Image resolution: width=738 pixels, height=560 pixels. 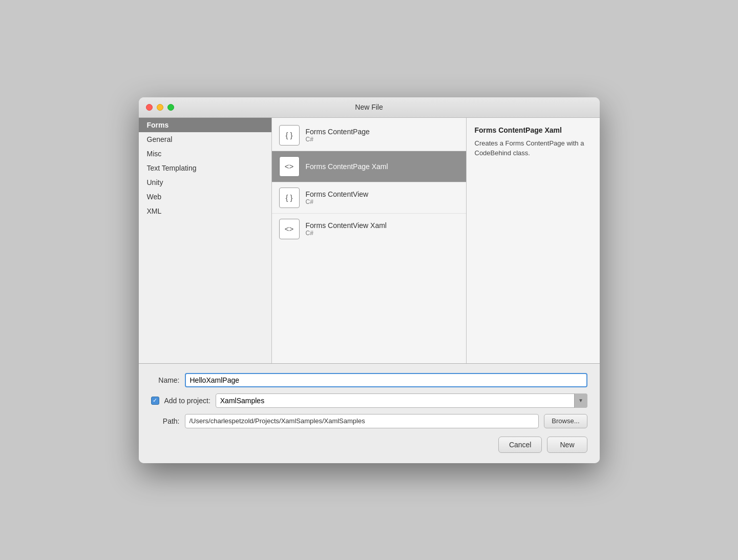 I want to click on template-lang-forms-contentpage: C#, so click(x=338, y=139).